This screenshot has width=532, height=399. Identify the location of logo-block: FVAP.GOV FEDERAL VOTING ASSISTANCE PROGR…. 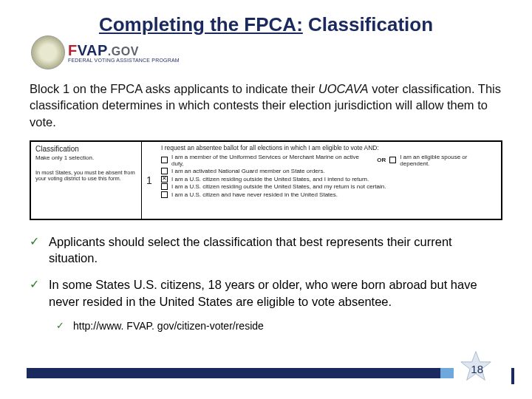
(105, 52).